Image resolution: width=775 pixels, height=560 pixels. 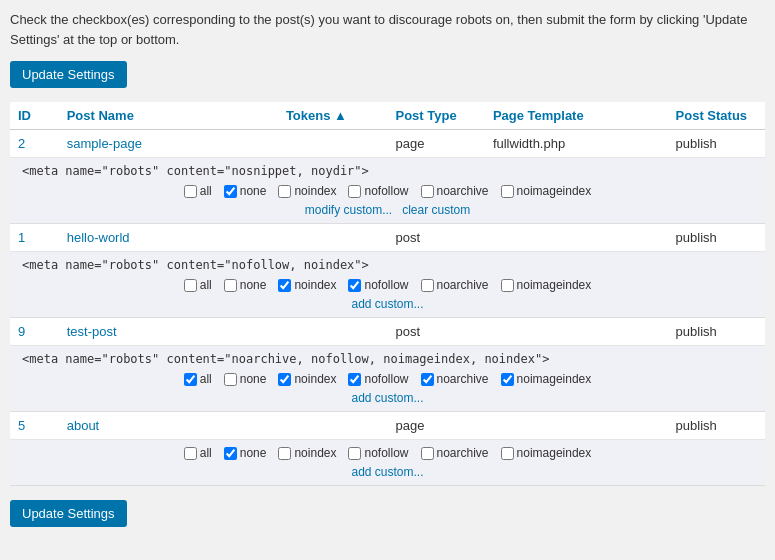 What do you see at coordinates (22, 426) in the screenshot?
I see `post-id-link: 5` at bounding box center [22, 426].